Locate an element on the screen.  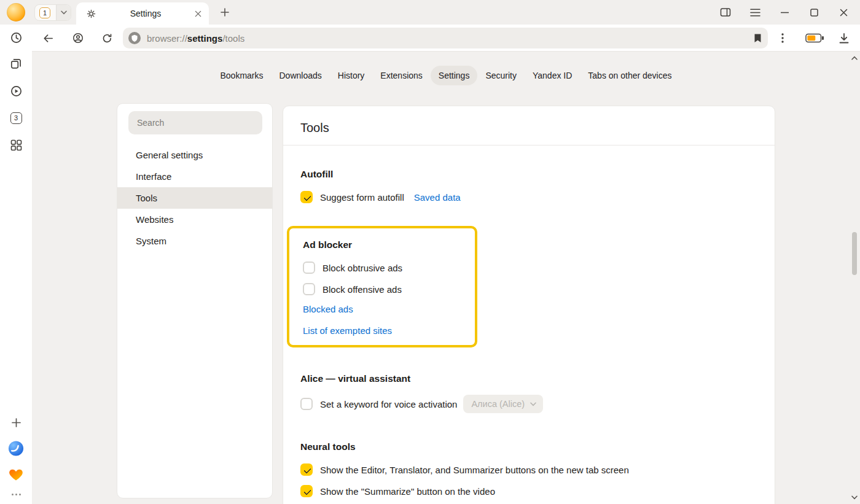
downloads-icon is located at coordinates (844, 38).